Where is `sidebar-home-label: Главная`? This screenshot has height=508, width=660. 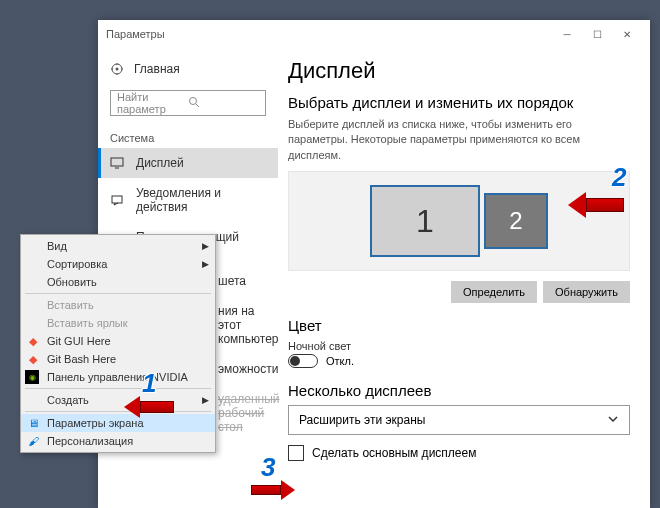 sidebar-home-label: Главная is located at coordinates (157, 69).